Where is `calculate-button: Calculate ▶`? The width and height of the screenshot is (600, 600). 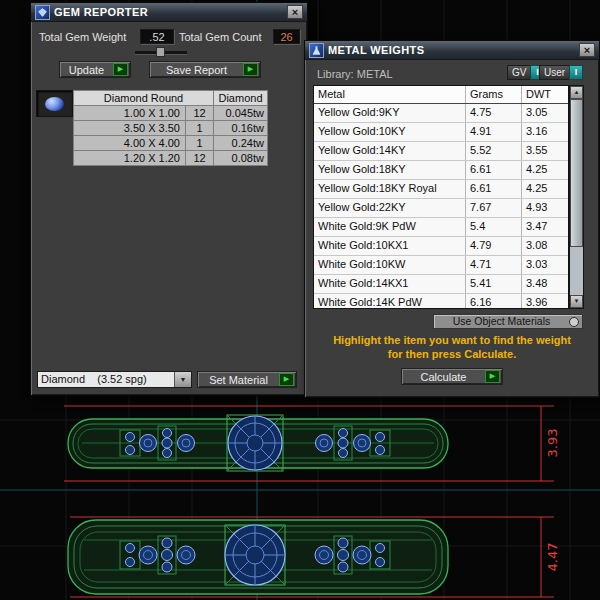 calculate-button: Calculate ▶ is located at coordinates (452, 376).